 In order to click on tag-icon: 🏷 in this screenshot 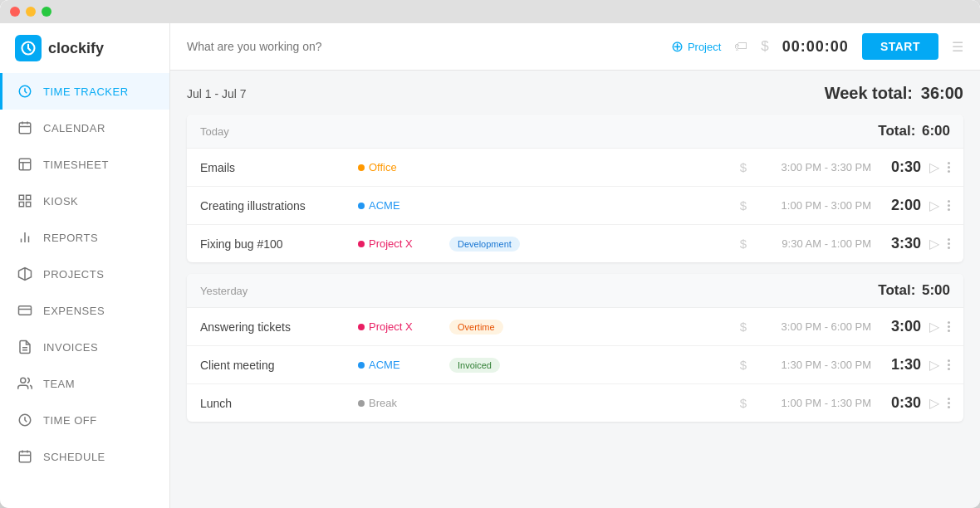, I will do `click(741, 46)`.